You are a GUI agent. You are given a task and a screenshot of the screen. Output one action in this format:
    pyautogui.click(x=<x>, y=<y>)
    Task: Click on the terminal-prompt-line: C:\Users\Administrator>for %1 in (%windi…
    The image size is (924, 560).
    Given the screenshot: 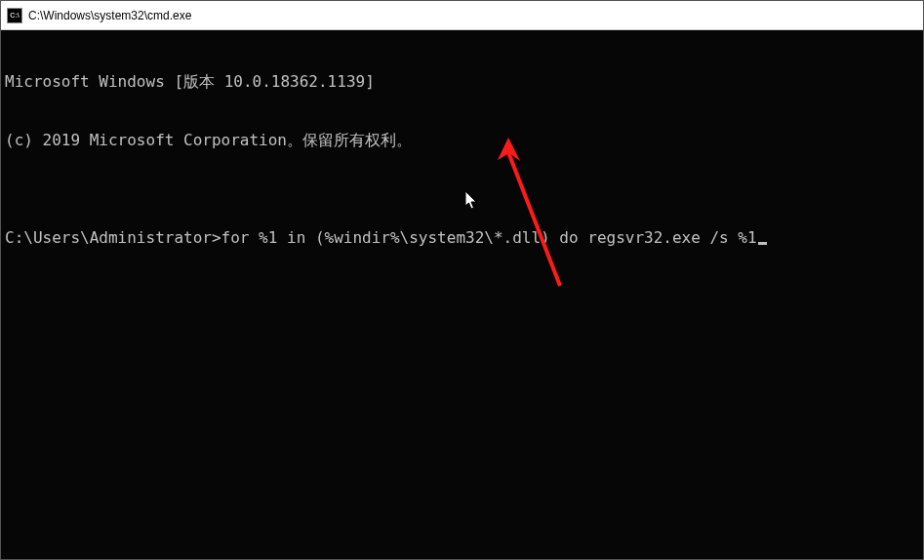 What is the action you would take?
    pyautogui.click(x=462, y=238)
    